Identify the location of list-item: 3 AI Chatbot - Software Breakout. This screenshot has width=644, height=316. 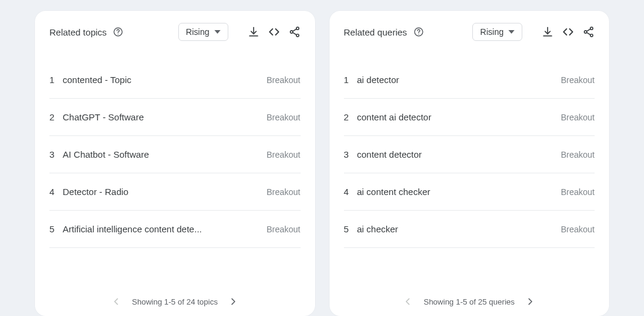
(175, 155).